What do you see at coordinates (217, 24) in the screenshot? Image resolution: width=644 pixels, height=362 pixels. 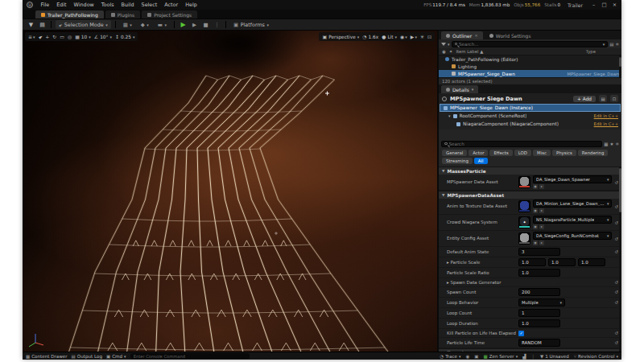 I see `play-options-icon: ⋮` at bounding box center [217, 24].